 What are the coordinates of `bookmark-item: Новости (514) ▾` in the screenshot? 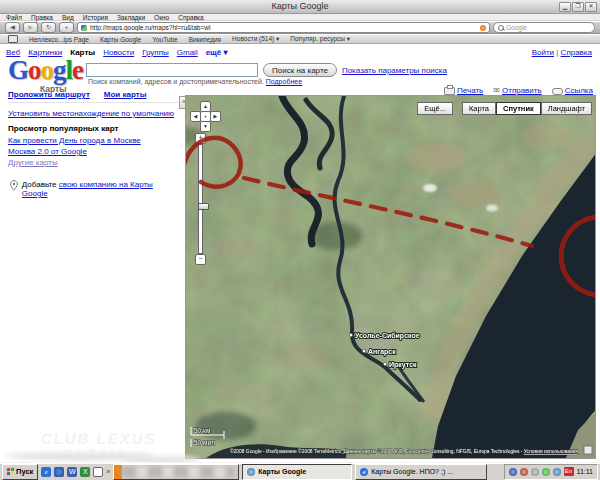 It's located at (256, 39).